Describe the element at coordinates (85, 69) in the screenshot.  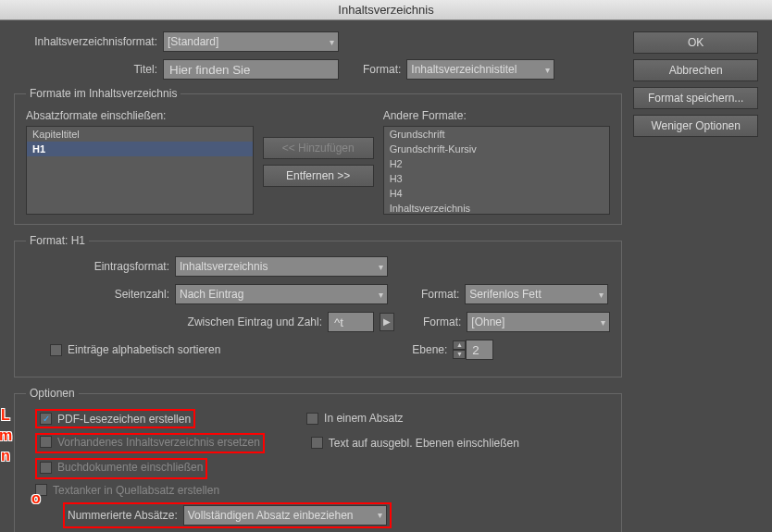
I see `title-label: Titel:` at that location.